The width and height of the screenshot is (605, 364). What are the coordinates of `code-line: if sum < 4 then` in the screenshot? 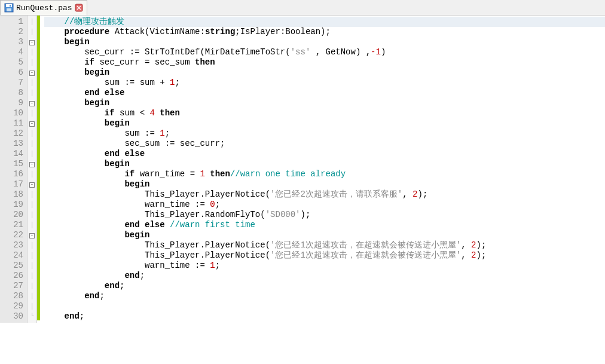 It's located at (325, 114).